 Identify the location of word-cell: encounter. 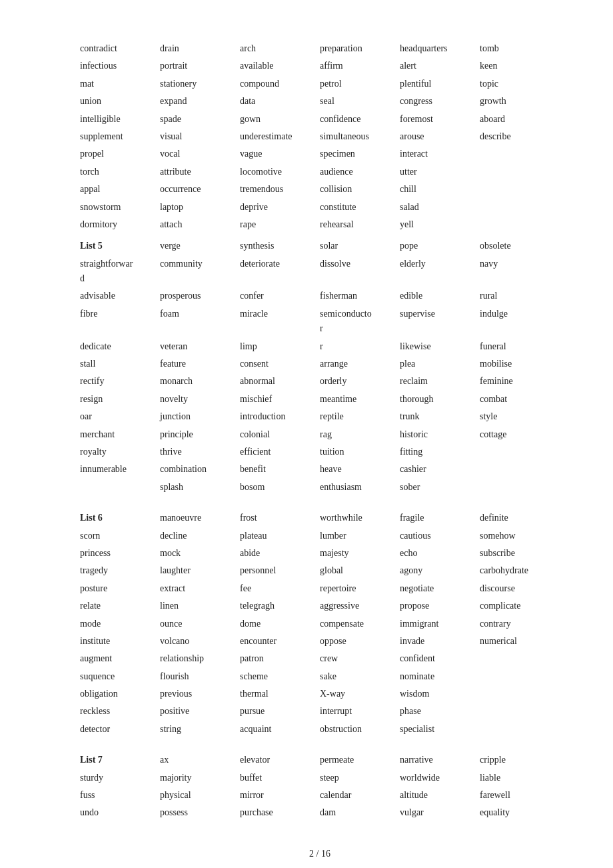
(280, 641).